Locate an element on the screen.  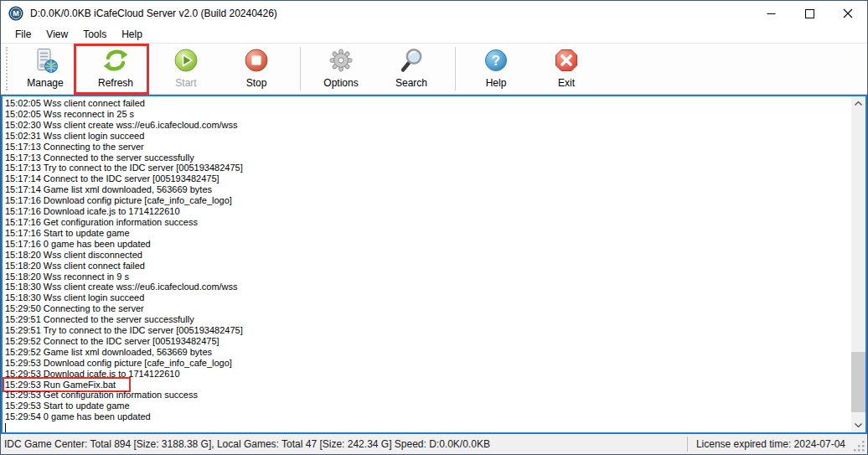
log-line: 15:29:51 Try to connect to the IDC serve… is located at coordinates (428, 330).